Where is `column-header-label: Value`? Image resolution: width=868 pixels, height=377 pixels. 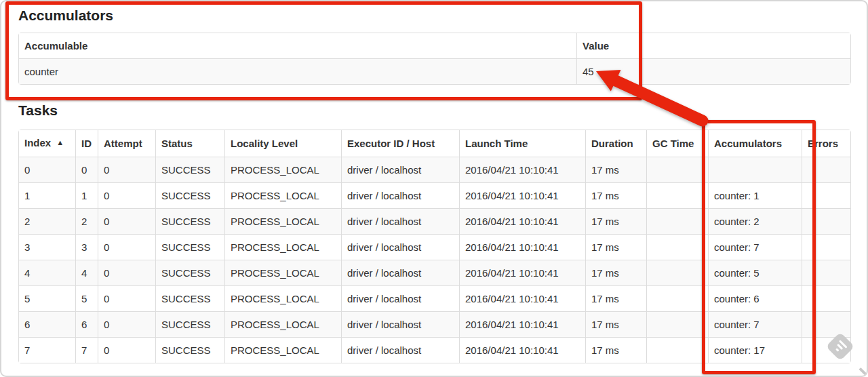
column-header-label: Value is located at coordinates (595, 46).